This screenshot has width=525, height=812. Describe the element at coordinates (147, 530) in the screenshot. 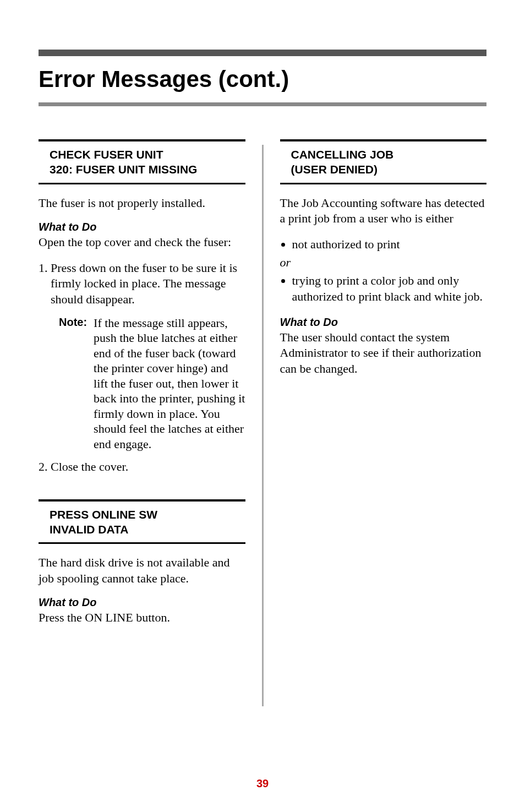

I see `section-heading-line: INVALID DATA` at that location.